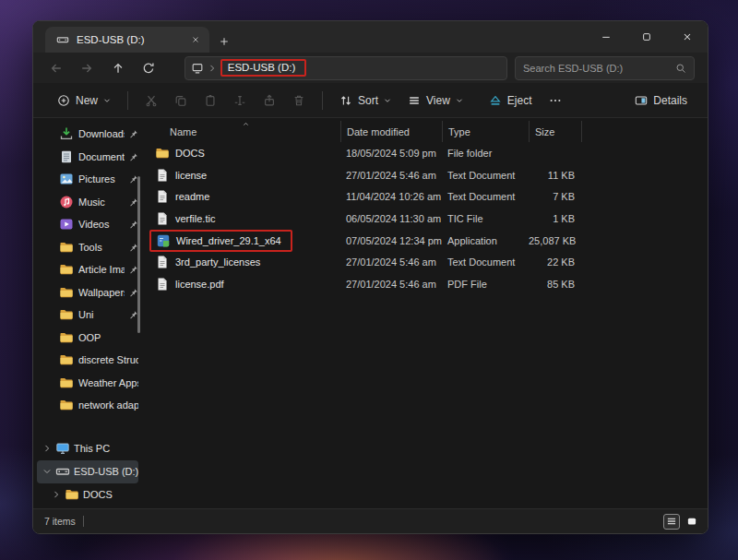  Describe the element at coordinates (138, 255) in the screenshot. I see `sidebar-scrollbar` at that location.